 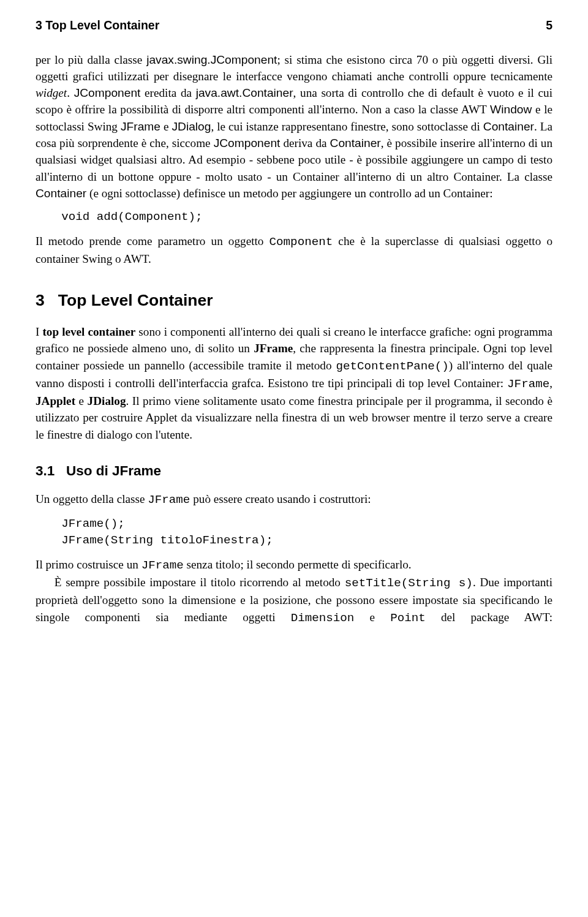 What do you see at coordinates (307, 524) in the screenshot?
I see `code-line: JFrame();` at bounding box center [307, 524].